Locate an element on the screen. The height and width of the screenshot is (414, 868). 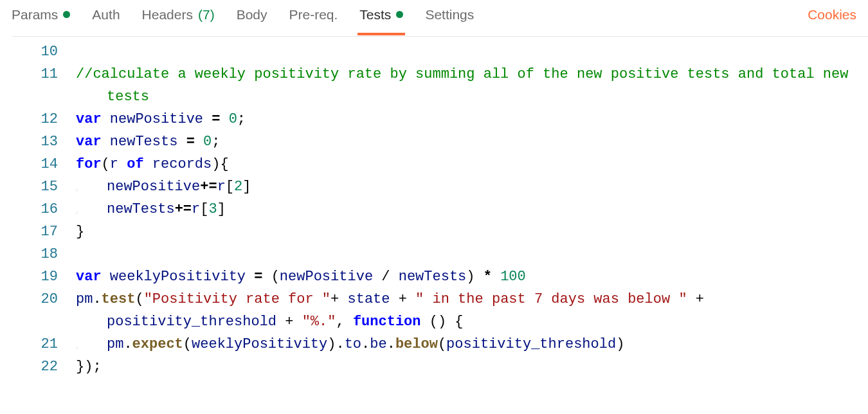
code-token: , is located at coordinates (344, 321).